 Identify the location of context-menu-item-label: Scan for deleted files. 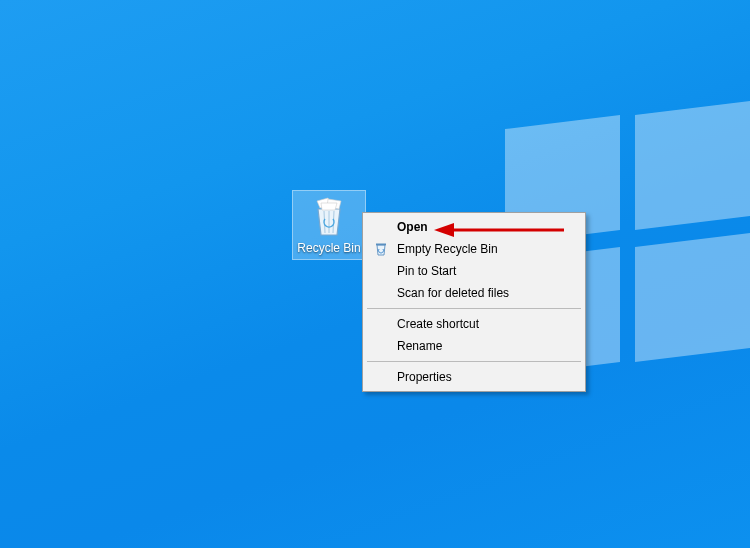
(453, 293).